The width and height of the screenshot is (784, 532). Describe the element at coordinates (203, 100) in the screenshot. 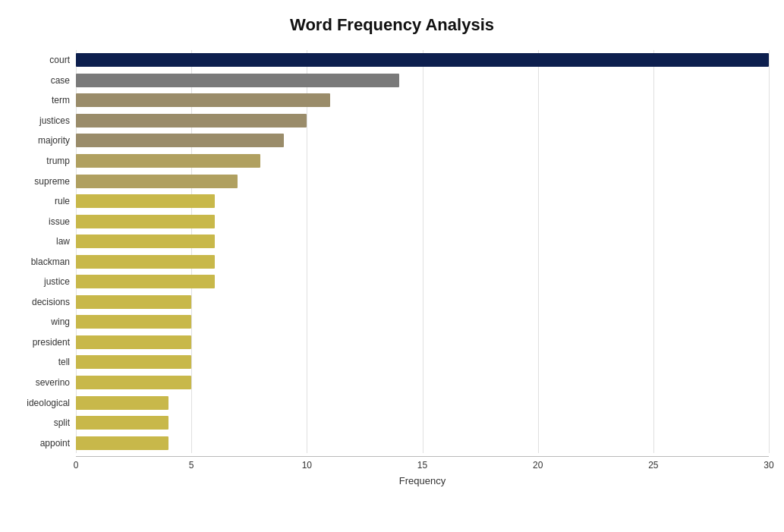

I see `bar-term` at that location.